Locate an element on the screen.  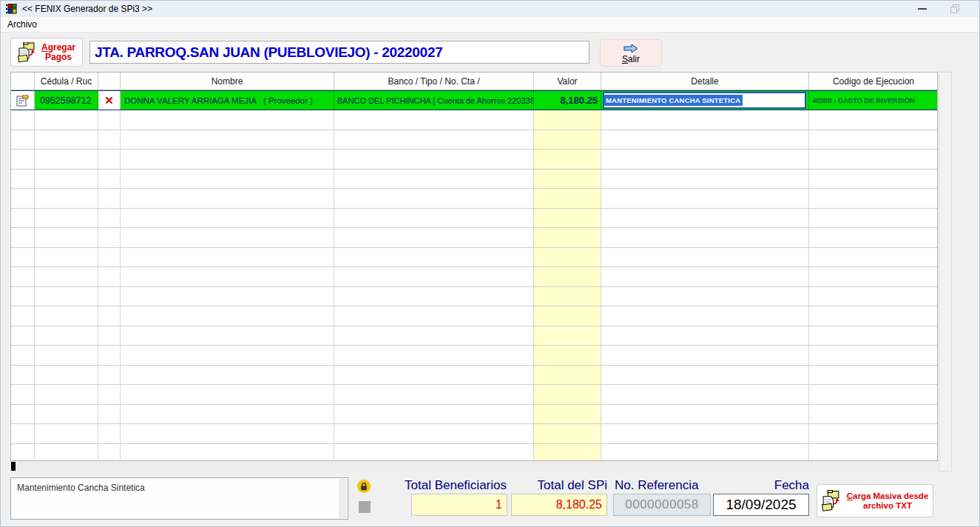
total-beneficiarios-label: Total Beneficiarios is located at coordinates (445, 486).